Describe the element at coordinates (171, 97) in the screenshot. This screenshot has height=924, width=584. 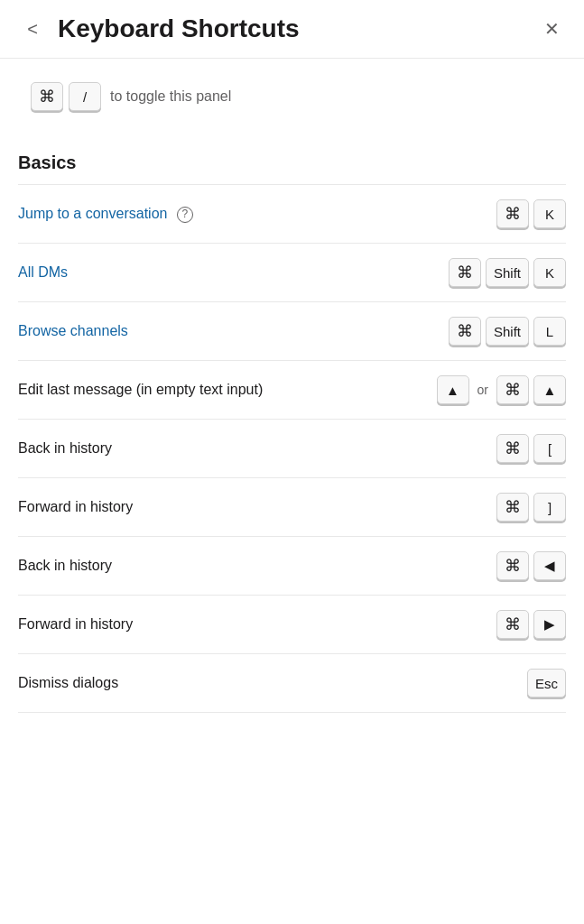
I see `toggle-hint-text: to toggle this panel` at that location.